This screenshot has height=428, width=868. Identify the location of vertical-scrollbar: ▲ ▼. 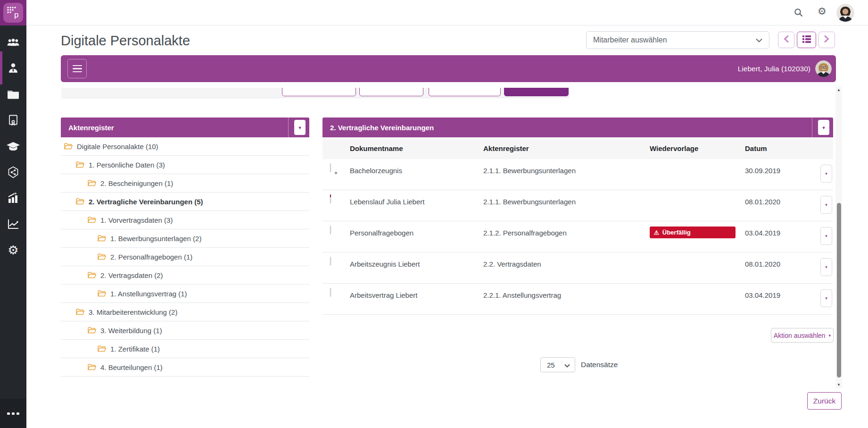
(839, 237).